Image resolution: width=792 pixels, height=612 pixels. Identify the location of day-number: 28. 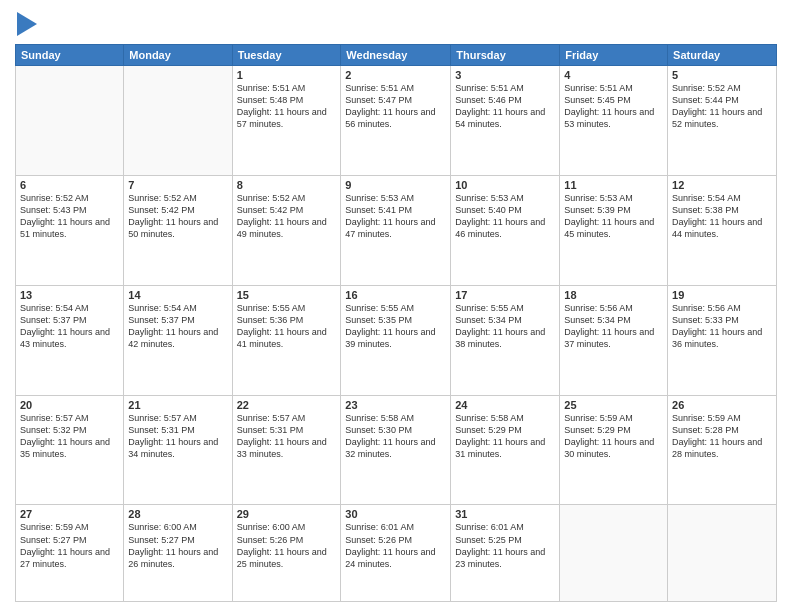
(178, 514).